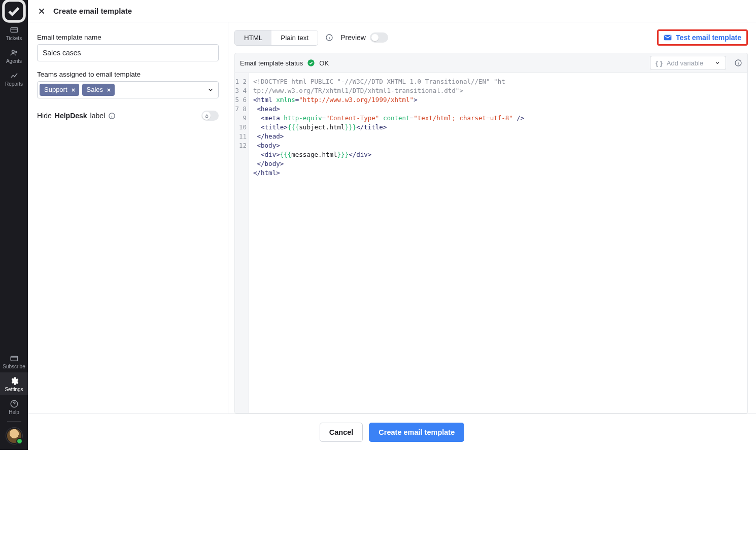 This screenshot has height=551, width=756. I want to click on tab-html: HTML, so click(253, 38).